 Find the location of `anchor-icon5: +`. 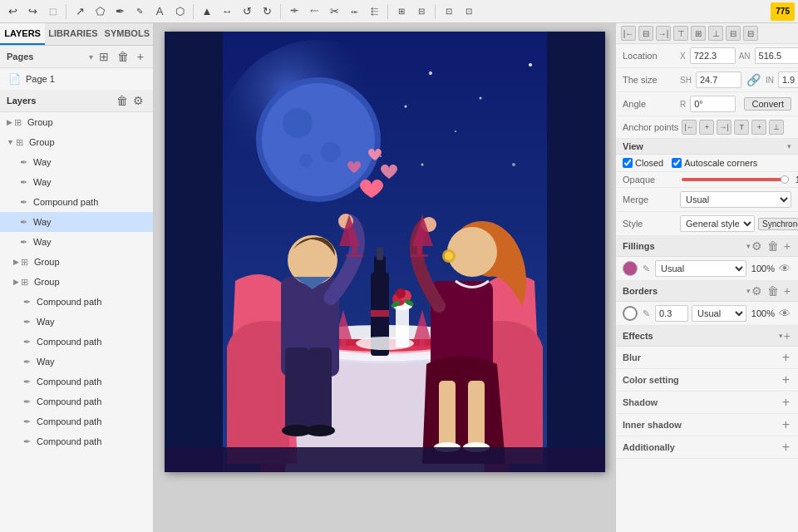

anchor-icon5: + is located at coordinates (759, 127).